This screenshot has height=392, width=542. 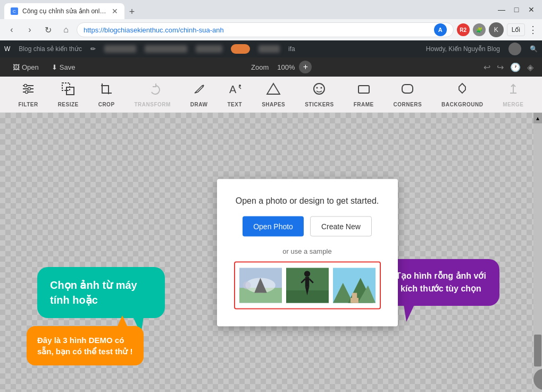 I want to click on tool-corners: CORNERS, so click(x=408, y=95).